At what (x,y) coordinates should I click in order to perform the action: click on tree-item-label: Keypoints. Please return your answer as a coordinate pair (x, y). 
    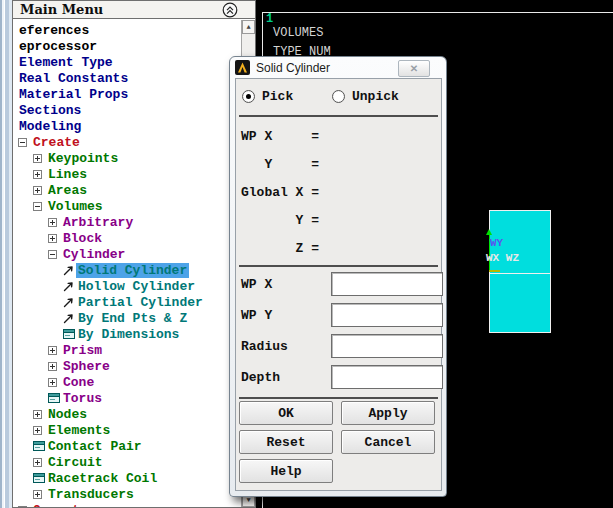
    Looking at the image, I should click on (83, 158).